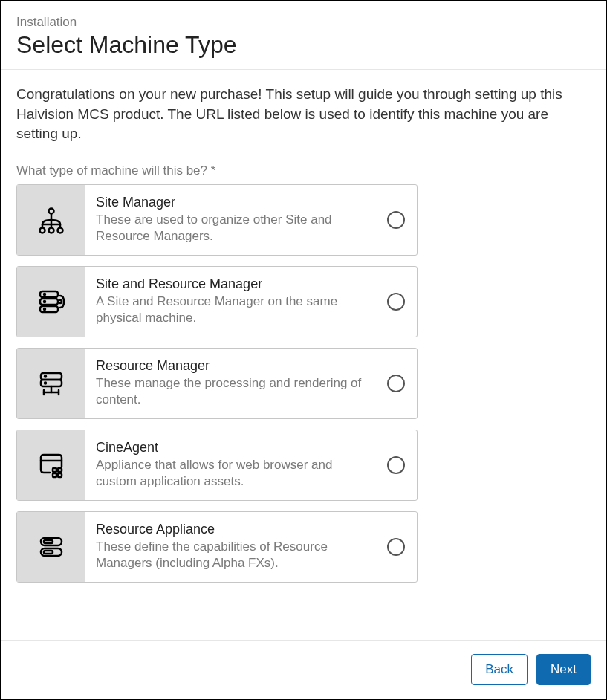  What do you see at coordinates (233, 310) in the screenshot?
I see `option-desc: A Site and Resource Manager on the same …` at bounding box center [233, 310].